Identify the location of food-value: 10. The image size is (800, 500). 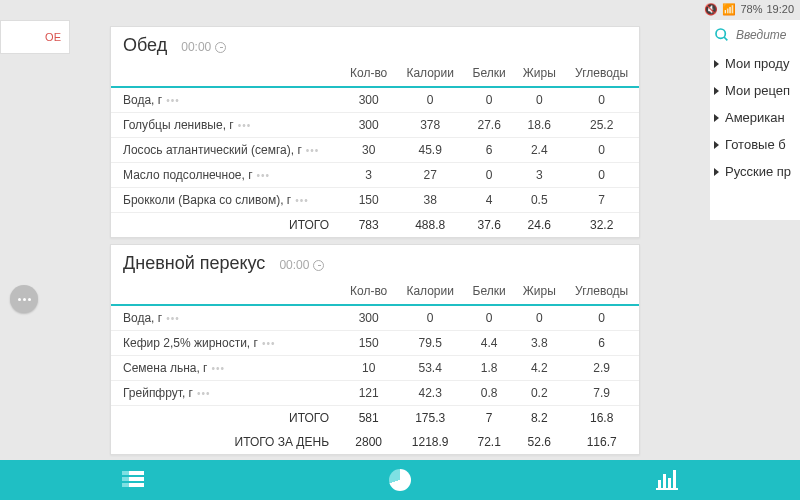
(368, 368).